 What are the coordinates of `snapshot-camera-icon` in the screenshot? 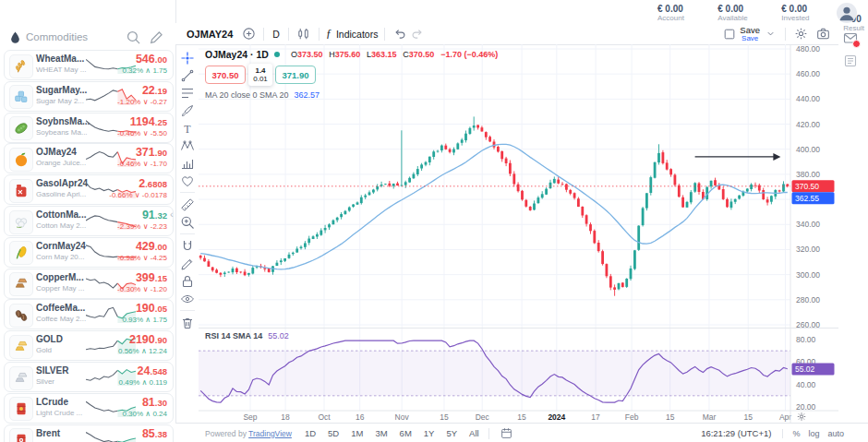 It's located at (823, 34).